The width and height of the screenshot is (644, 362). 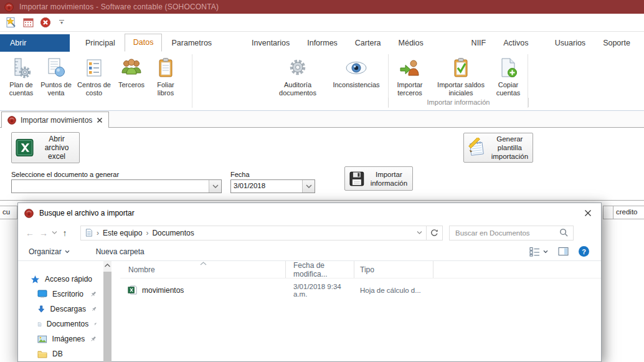 What do you see at coordinates (203, 269) in the screenshot?
I see `column-header-nombre: Nombre` at bounding box center [203, 269].